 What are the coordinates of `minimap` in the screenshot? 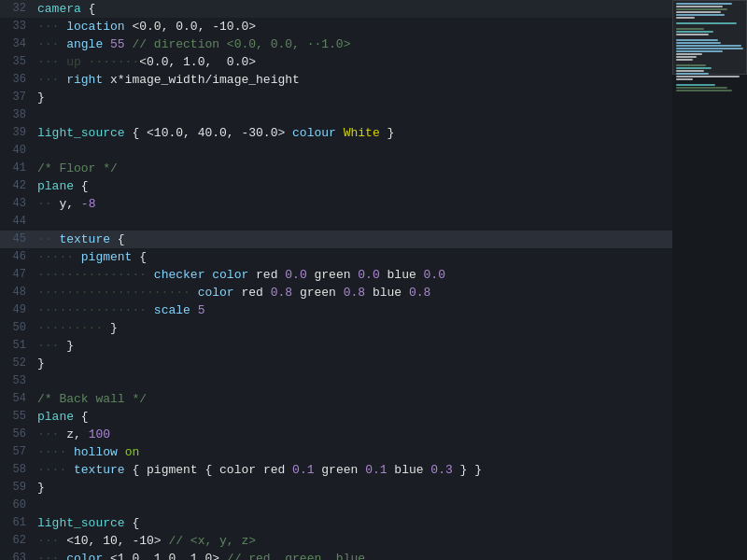 It's located at (710, 280).